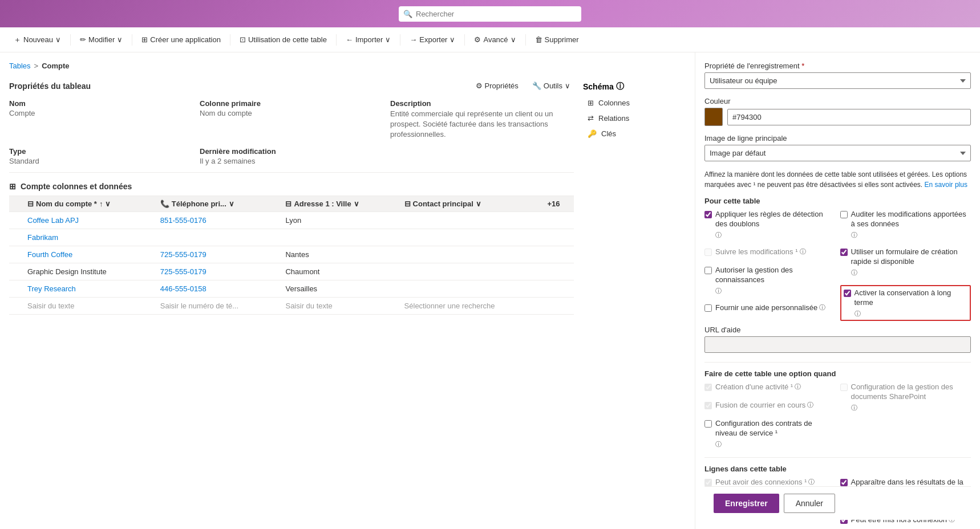 The width and height of the screenshot is (980, 529). I want to click on avance-button: ⚙ Avancé ∨, so click(495, 40).